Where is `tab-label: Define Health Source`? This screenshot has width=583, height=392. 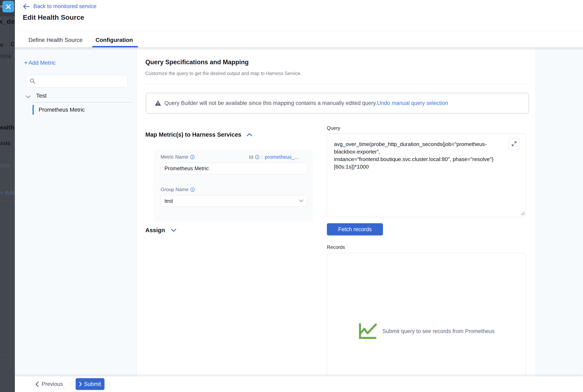
tab-label: Define Health Source is located at coordinates (55, 40).